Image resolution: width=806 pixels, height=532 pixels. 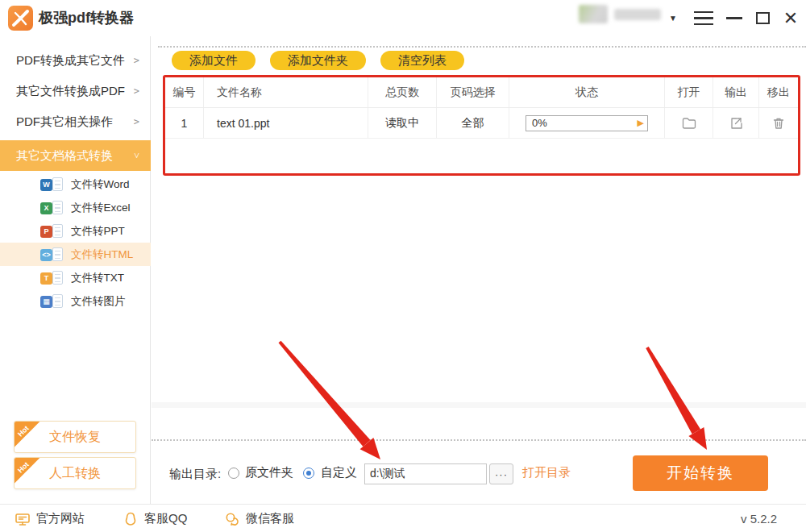 What do you see at coordinates (195, 474) in the screenshot?
I see `output-dir-label: 输出目录:` at bounding box center [195, 474].